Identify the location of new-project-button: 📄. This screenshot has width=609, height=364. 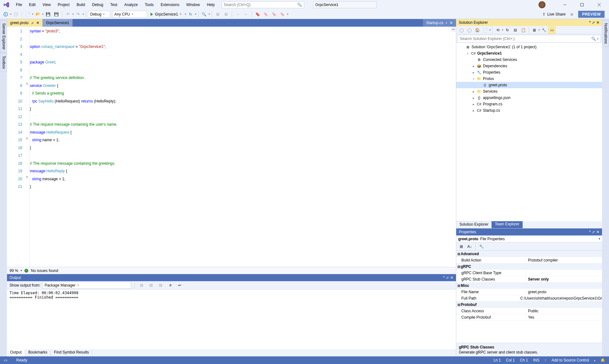
(28, 14).